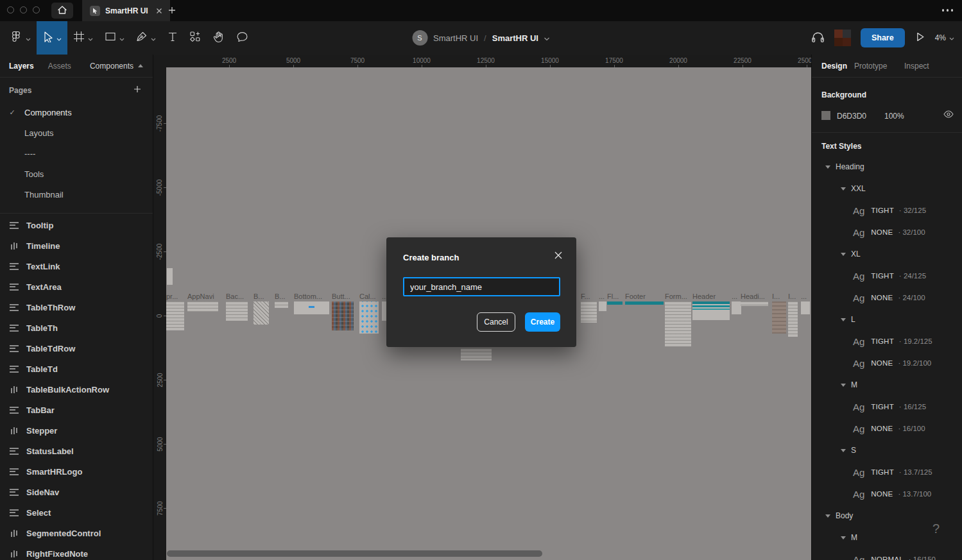  Describe the element at coordinates (887, 494) in the screenshot. I see `text-style-item: AgNONE· 13.7/100` at that location.